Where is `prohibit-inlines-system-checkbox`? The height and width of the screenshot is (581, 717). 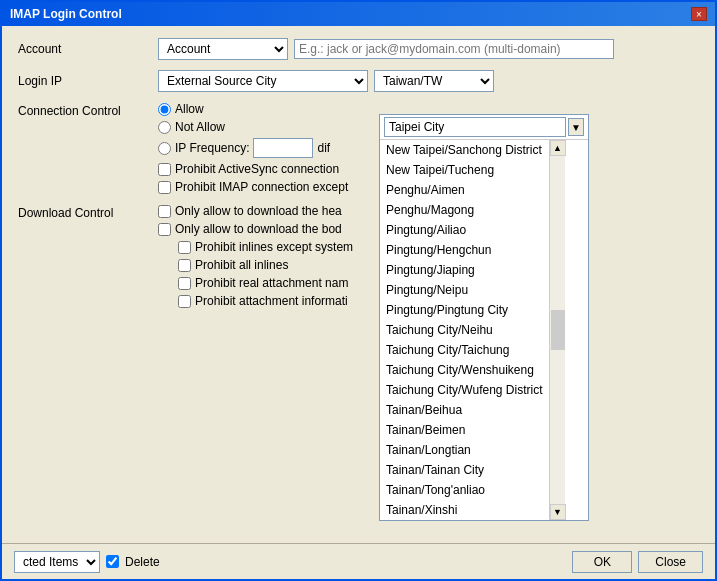 prohibit-inlines-system-checkbox is located at coordinates (184, 248).